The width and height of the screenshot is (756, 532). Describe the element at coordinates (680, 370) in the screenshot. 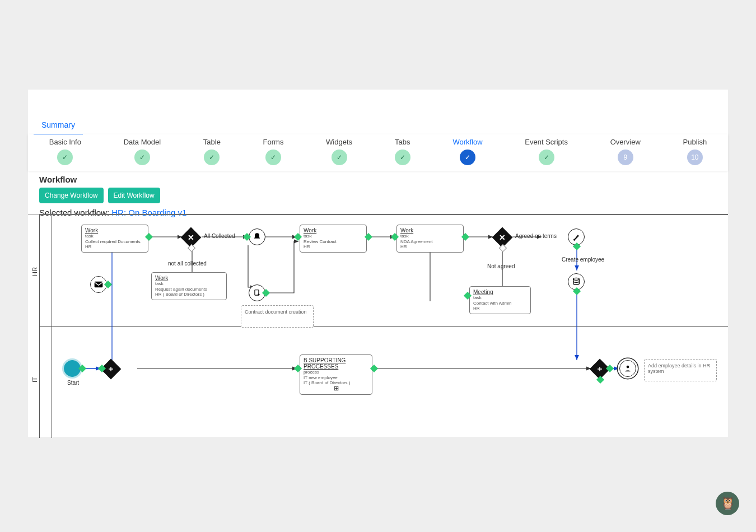

I see `subprocess-add-details: Add employee details in HR system` at that location.